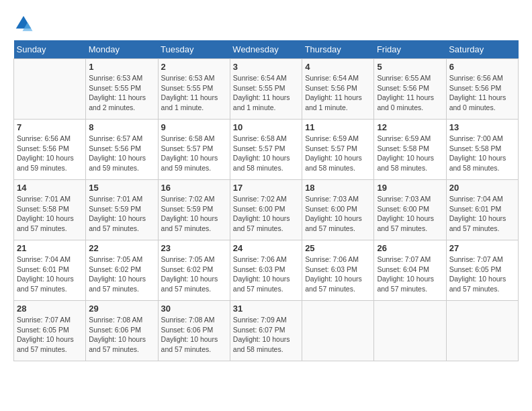 The image size is (532, 411). Describe the element at coordinates (339, 210) in the screenshot. I see `calendar-cell: 18Sunrise: 7:03 AM Sunset: 6:00 PM Dayli…` at that location.